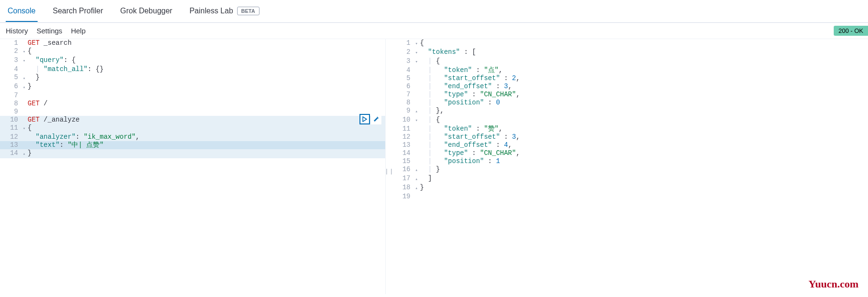  Describe the element at coordinates (630, 52) in the screenshot. I see `code-line: 2▾ "tokens" : [` at that location.